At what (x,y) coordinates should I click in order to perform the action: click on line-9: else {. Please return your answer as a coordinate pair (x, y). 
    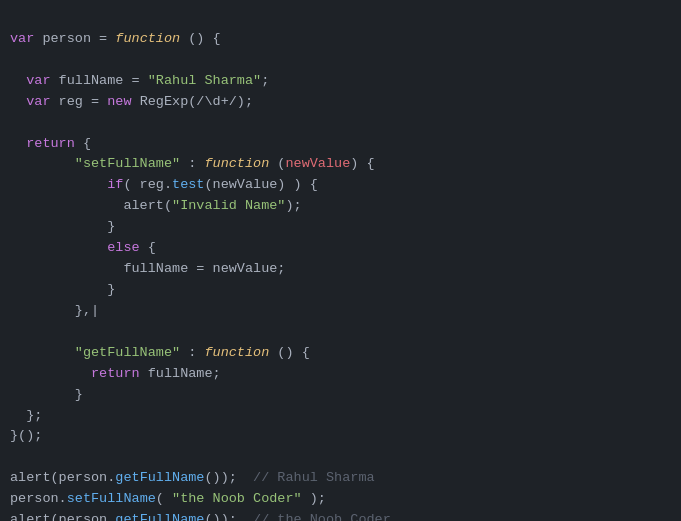
    Looking at the image, I should click on (83, 248).